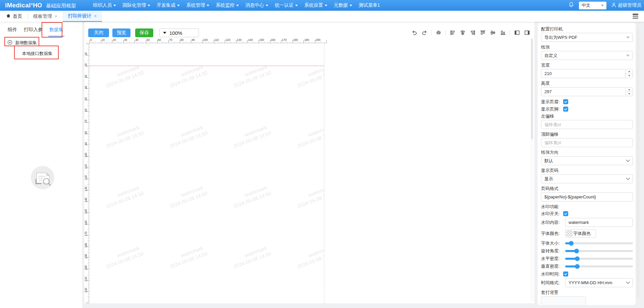  Describe the element at coordinates (99, 33) in the screenshot. I see `close-button: 关闭` at that location.